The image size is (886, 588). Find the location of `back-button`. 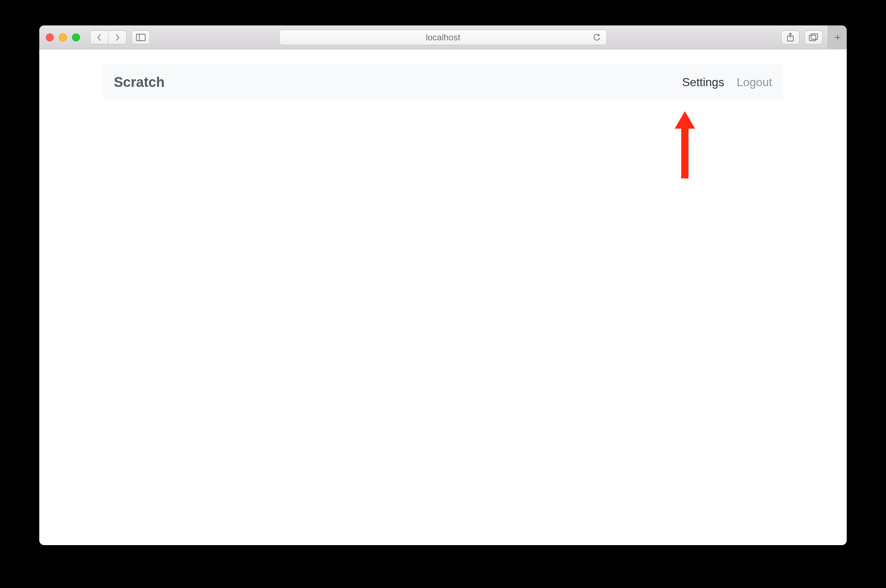

back-button is located at coordinates (99, 38).